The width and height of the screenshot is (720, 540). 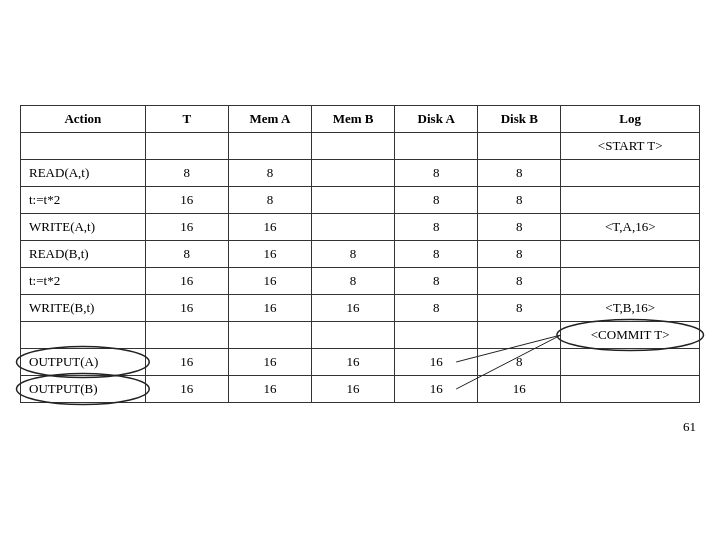 I want to click on table-row: READ(B,t)816888, so click(x=360, y=254).